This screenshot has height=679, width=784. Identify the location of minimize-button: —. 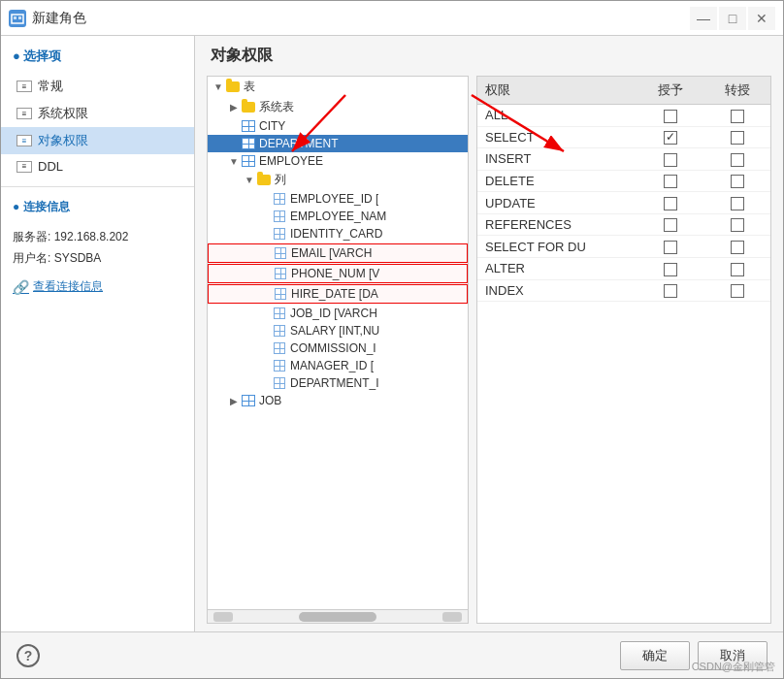
(703, 18).